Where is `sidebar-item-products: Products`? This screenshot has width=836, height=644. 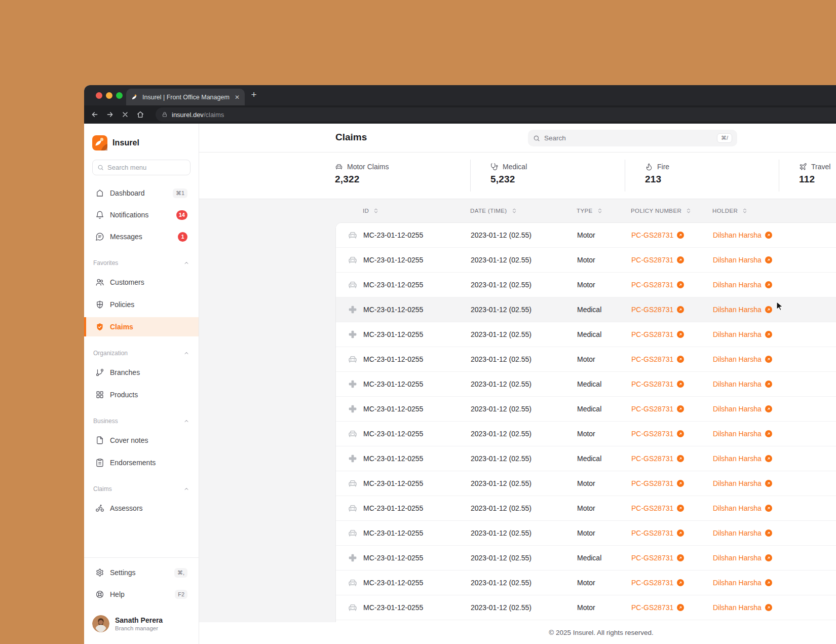 sidebar-item-products: Products is located at coordinates (141, 395).